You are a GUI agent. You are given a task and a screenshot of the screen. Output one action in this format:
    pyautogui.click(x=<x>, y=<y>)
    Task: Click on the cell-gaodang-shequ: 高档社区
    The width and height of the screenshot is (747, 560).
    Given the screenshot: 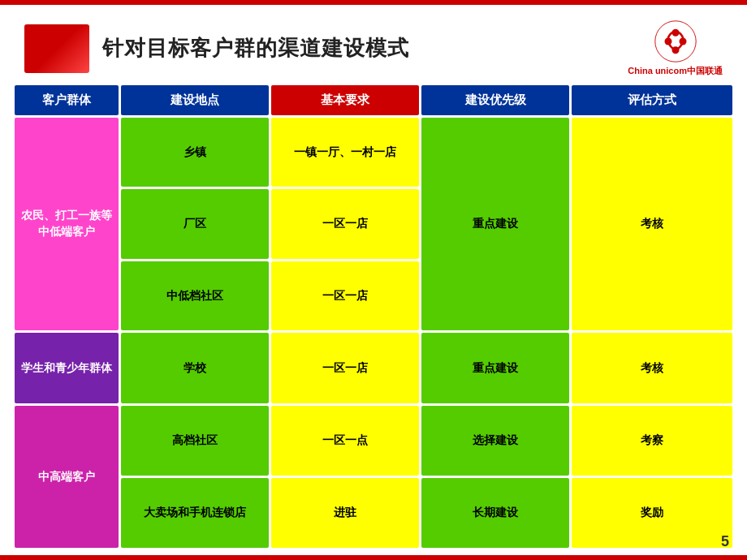 What is the action you would take?
    pyautogui.click(x=195, y=441)
    